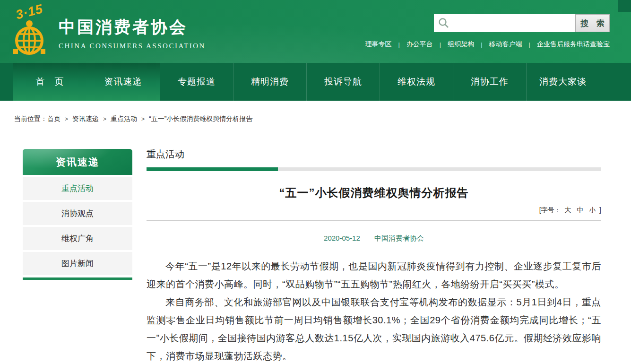 Image resolution: width=631 pixels, height=364 pixels. I want to click on breadcrumb-current-page: “五一”小长假消费维权舆情分析报告, so click(200, 119).